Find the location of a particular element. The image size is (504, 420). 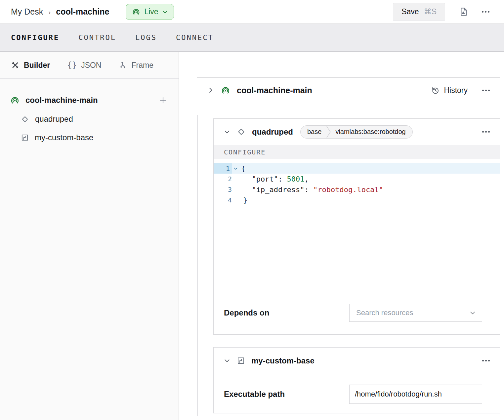

save-shortcut-hint: ⌘S is located at coordinates (430, 12).